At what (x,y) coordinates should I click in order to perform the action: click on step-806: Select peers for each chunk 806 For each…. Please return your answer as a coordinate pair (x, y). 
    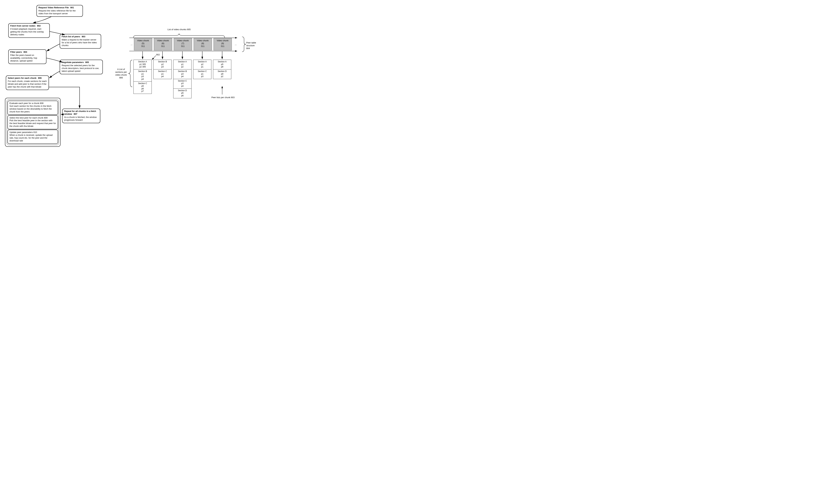
    Looking at the image, I should click on (27, 83).